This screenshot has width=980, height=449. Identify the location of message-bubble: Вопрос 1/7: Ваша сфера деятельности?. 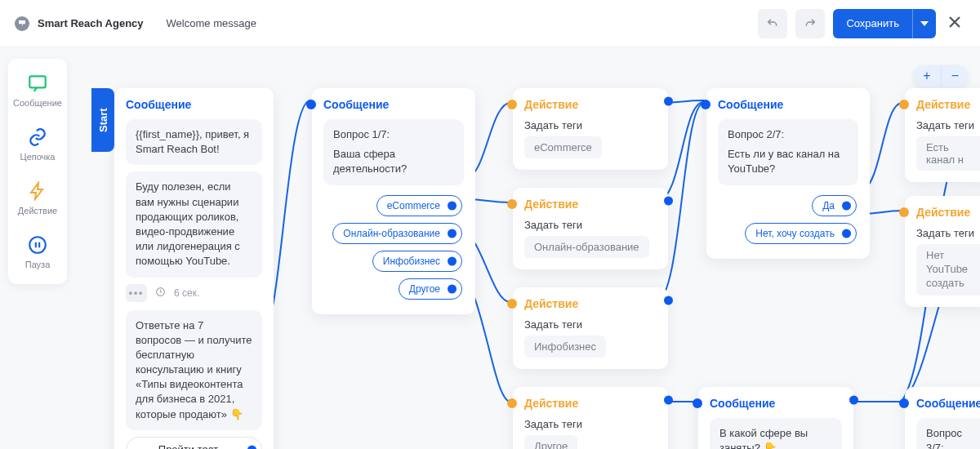
(394, 152).